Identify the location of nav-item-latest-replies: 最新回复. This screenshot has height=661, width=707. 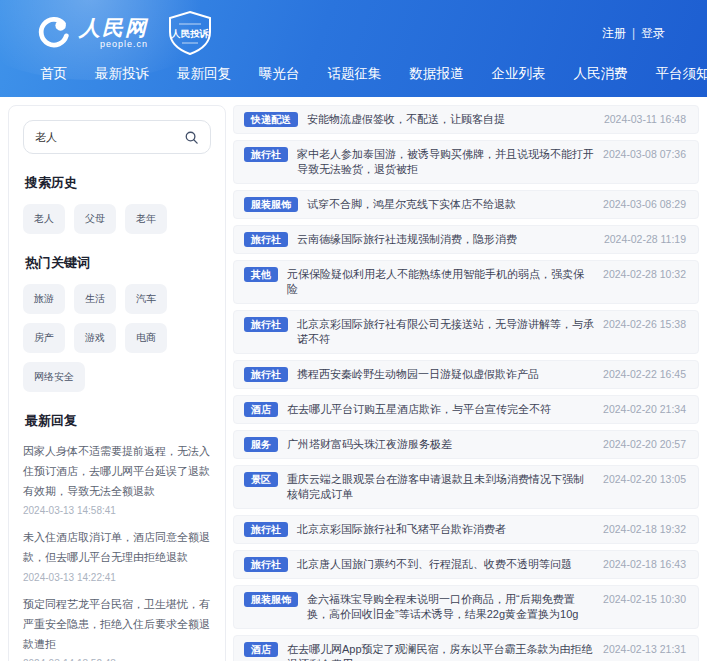
(204, 74).